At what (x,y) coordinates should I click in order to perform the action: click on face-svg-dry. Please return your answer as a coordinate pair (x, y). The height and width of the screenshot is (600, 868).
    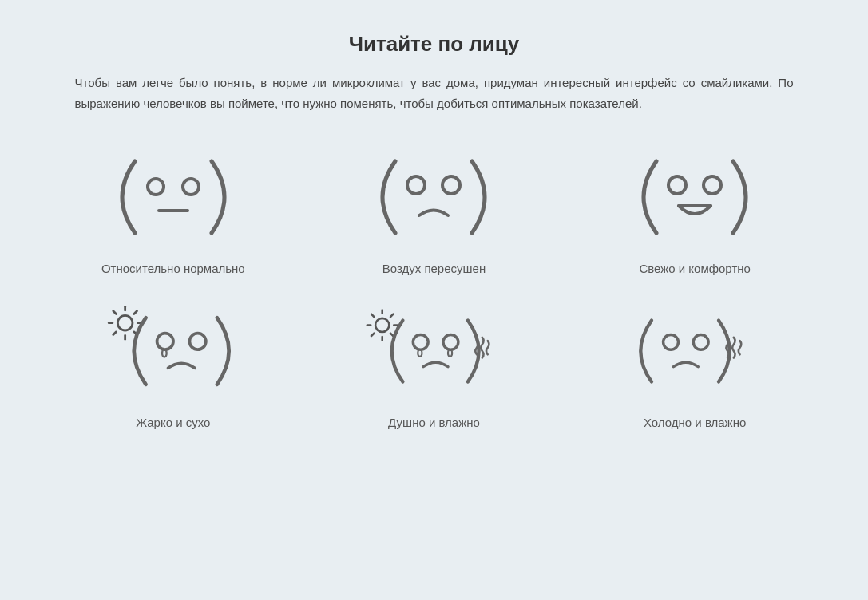
    Looking at the image, I should click on (434, 197).